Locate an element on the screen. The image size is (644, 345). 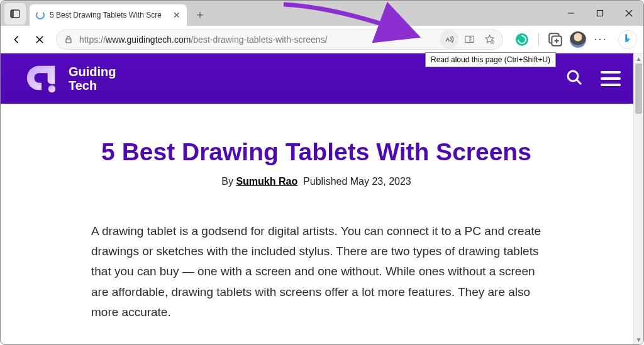
gt-logo-icon is located at coordinates (42, 79).